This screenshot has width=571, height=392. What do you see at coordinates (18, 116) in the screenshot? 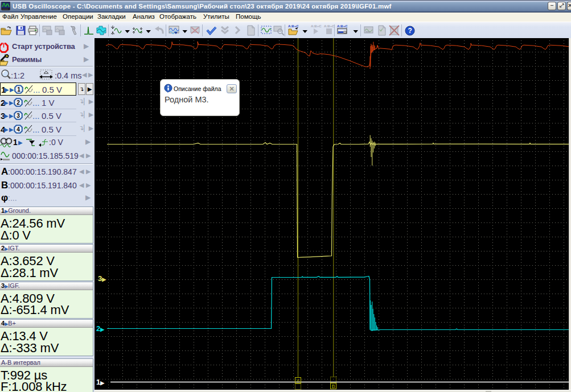
I see `svg-text: 3` at bounding box center [18, 116].